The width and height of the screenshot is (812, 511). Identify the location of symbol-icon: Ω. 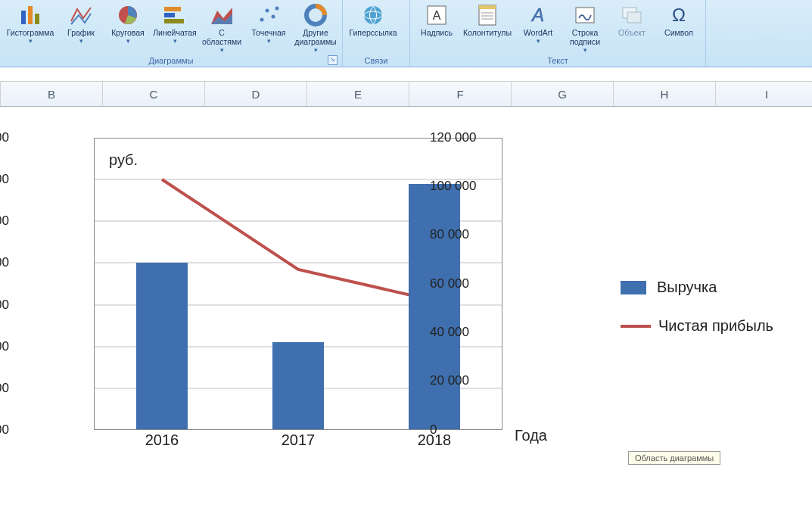
(679, 15).